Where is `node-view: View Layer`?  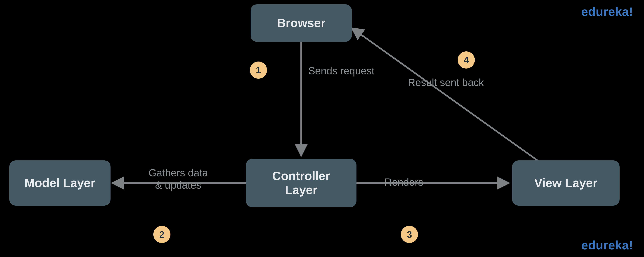 node-view: View Layer is located at coordinates (566, 183).